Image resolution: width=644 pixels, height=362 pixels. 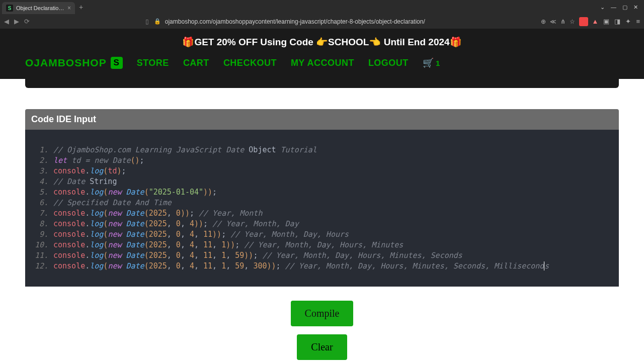 What do you see at coordinates (320, 171) in the screenshot?
I see `code-line: 3.console.log(td);` at bounding box center [320, 171].